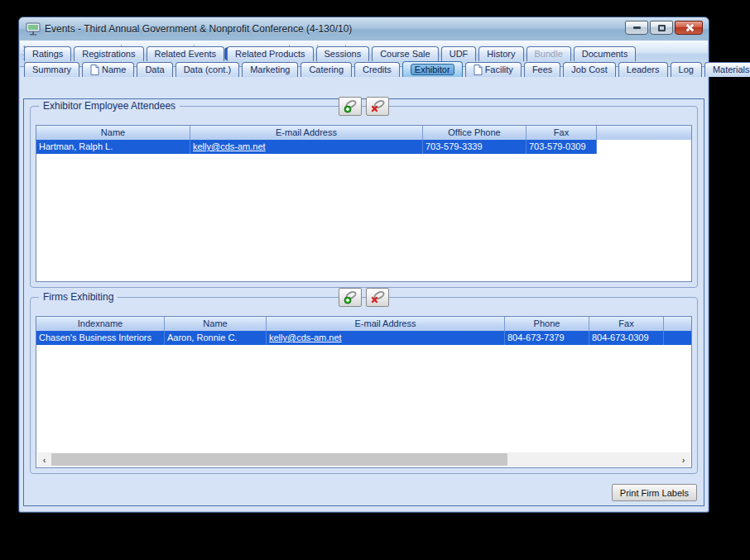 Image resolution: width=750 pixels, height=560 pixels. What do you see at coordinates (542, 69) in the screenshot?
I see `tab-label: Fees` at bounding box center [542, 69].